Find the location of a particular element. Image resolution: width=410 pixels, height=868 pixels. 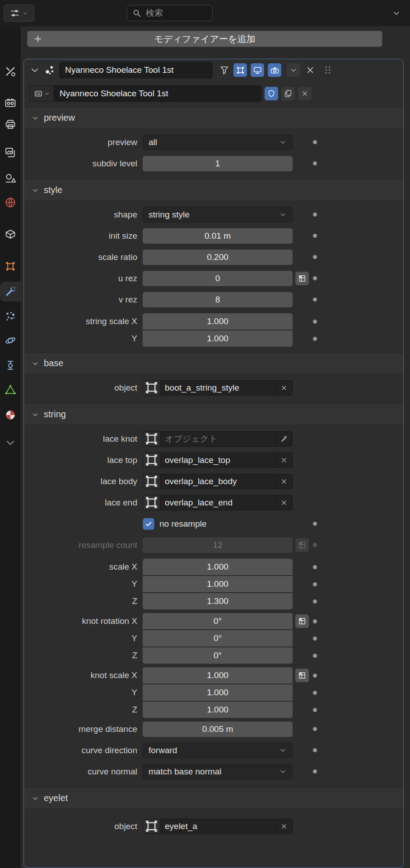

drag-handle-icon is located at coordinates (328, 70).